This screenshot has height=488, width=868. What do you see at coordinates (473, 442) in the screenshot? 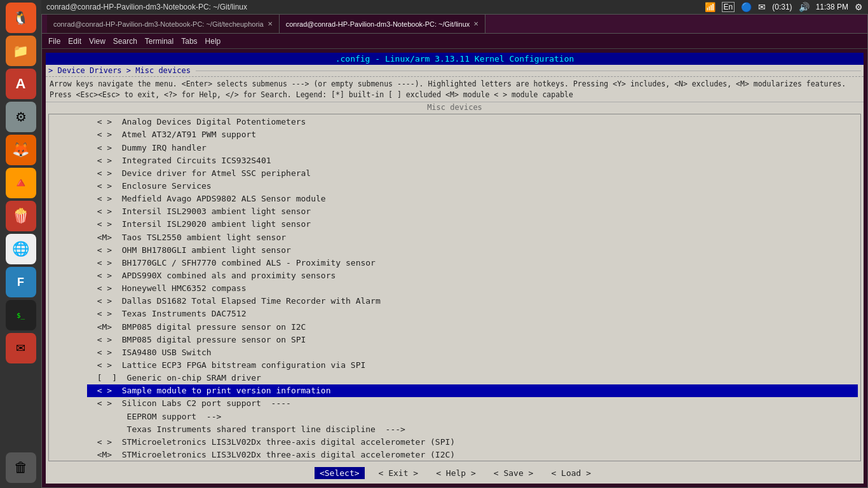
I see `entry-25: < > STMicroeletronics LIS3LV02Dx three-a…` at bounding box center [473, 442].